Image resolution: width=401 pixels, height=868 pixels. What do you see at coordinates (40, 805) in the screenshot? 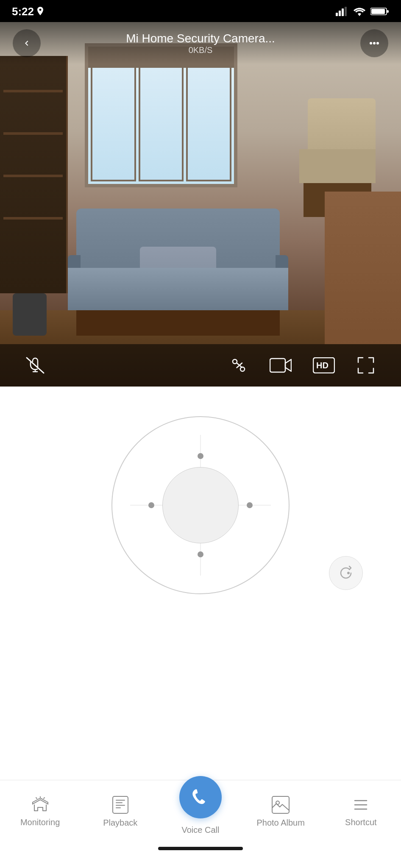
I see `monitoring-icon` at bounding box center [40, 805].